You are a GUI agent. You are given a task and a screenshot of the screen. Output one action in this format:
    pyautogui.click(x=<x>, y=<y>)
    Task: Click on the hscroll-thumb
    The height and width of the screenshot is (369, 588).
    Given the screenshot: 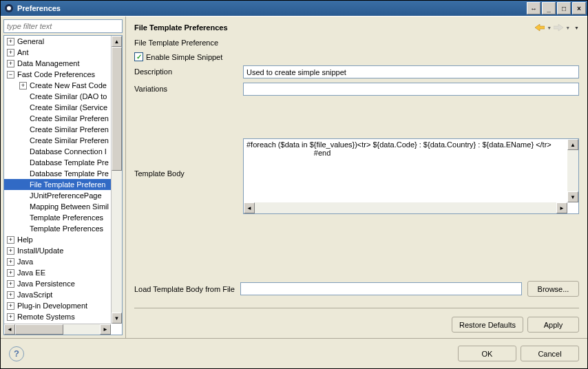 What is the action you would take?
    pyautogui.click(x=39, y=329)
    